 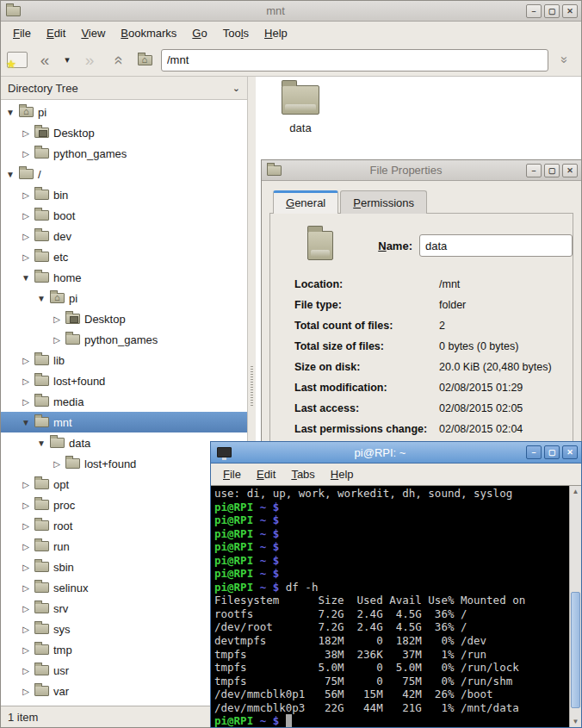 I want to click on tree-item-label: bin, so click(x=60, y=195).